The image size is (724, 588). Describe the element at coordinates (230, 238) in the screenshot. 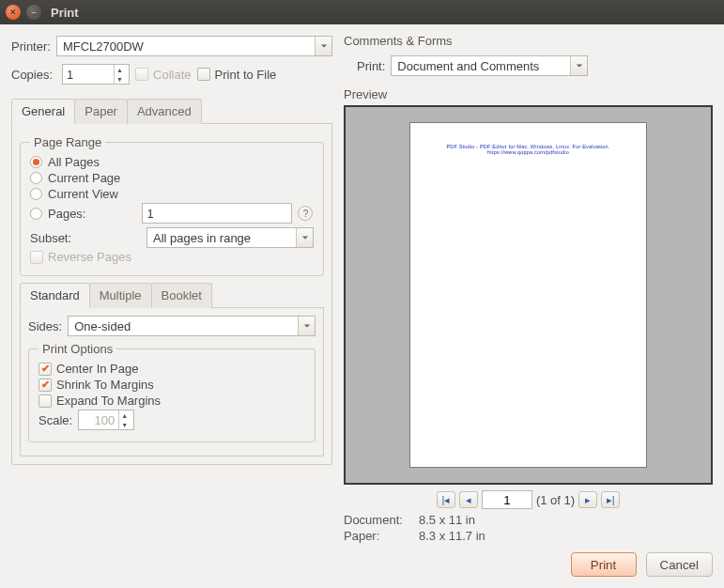

I see `subset-combo: All pages in range` at that location.